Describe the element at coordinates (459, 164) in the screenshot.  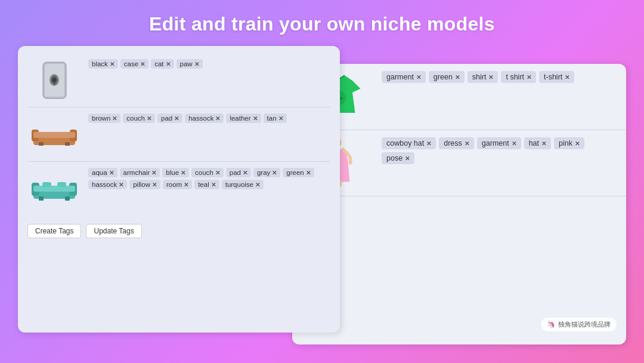
I see `table-row: cowboy hat ✕ dress ✕ garment ✕ hat ✕ pin…` at that location.